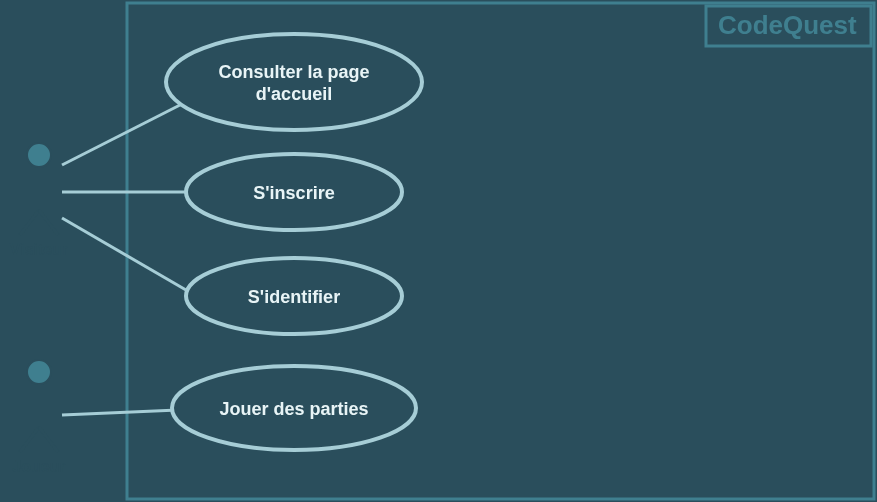 The height and width of the screenshot is (502, 877). I want to click on assoc-joueur-uc4, so click(120, 412).